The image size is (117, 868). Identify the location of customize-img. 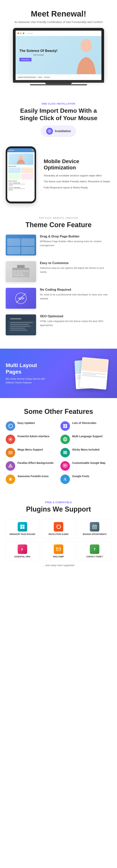
(21, 272).